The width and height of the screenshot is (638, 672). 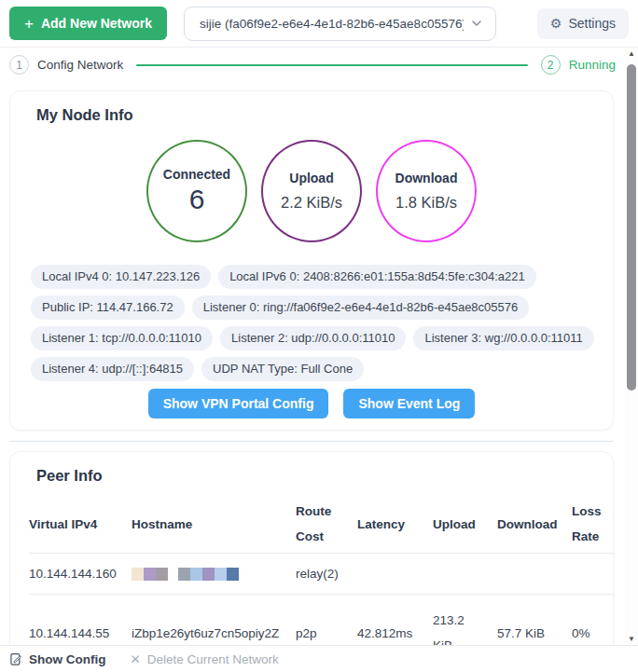 What do you see at coordinates (504, 338) in the screenshot?
I see `chip-listener-3: Listener 3: wg://0.0.0.0:11011` at bounding box center [504, 338].